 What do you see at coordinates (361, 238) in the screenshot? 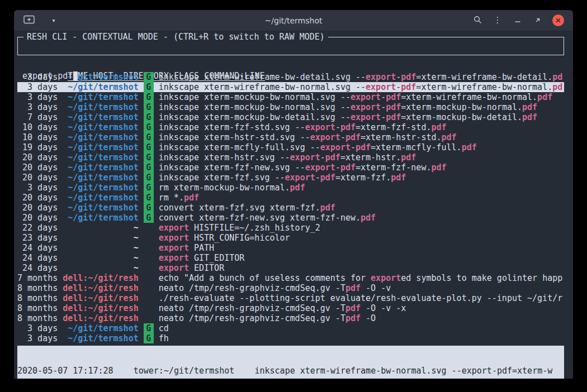
I see `row-command: export HSTR_CONFIG=hicolor` at bounding box center [361, 238].